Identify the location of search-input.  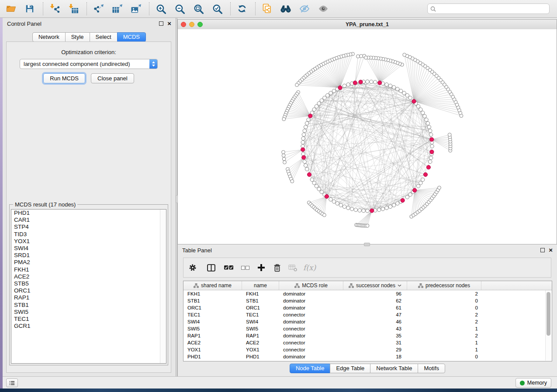
(492, 9).